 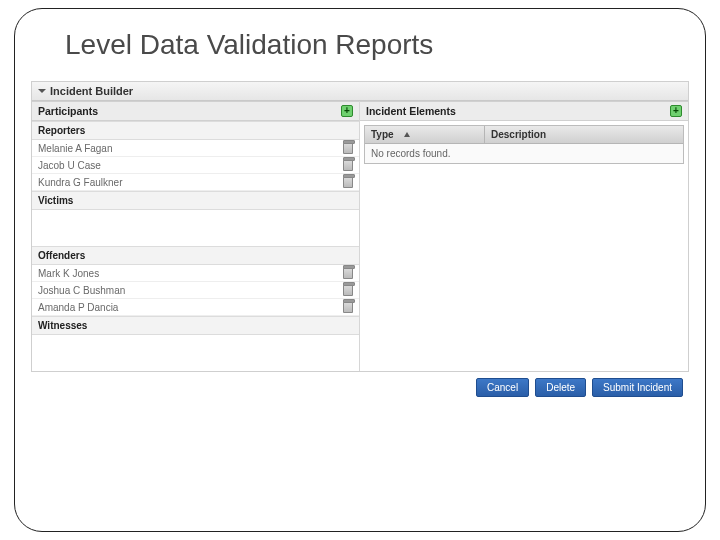 I want to click on list-item: Amanda P Dancia, so click(x=196, y=308).